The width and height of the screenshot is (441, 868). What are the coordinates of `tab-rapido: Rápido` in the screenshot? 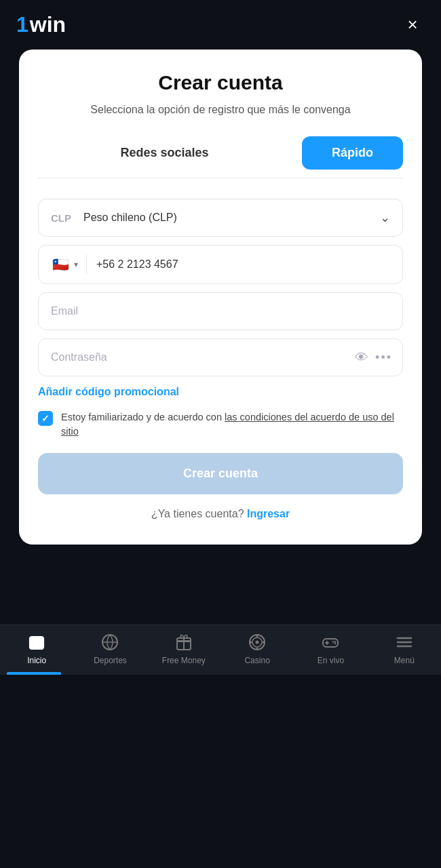 It's located at (353, 153).